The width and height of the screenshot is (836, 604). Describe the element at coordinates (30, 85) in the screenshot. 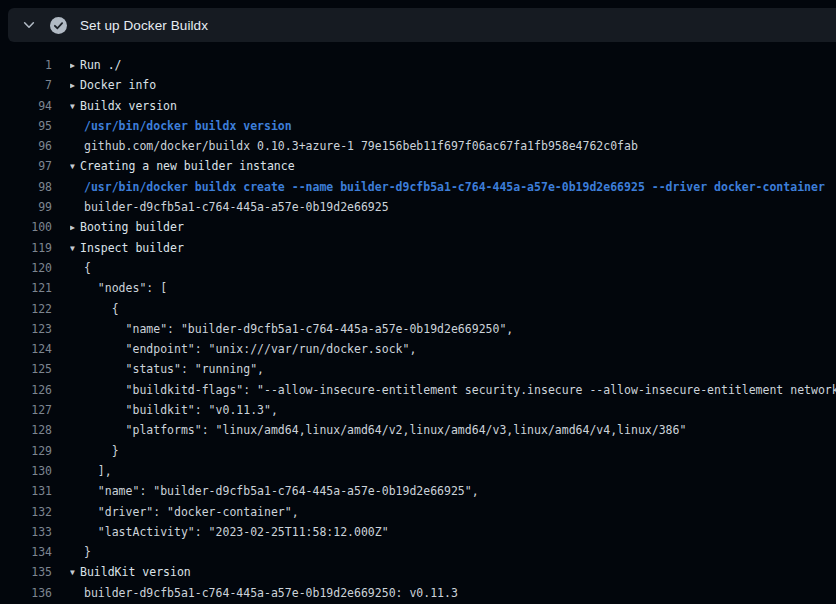

I see `line-number: 7` at that location.